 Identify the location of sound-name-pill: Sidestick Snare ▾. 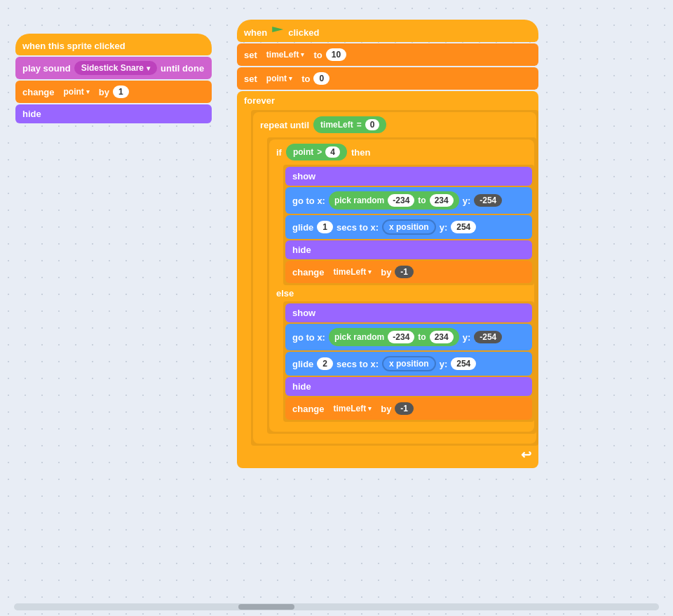
(116, 68).